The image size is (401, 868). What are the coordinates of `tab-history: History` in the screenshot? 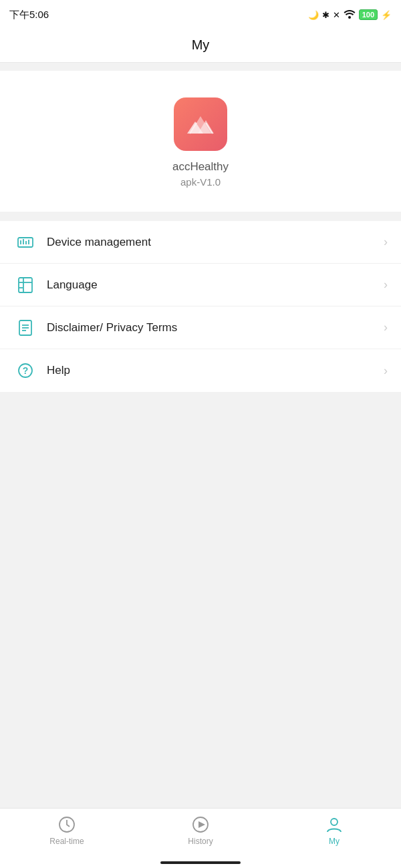 It's located at (200, 831).